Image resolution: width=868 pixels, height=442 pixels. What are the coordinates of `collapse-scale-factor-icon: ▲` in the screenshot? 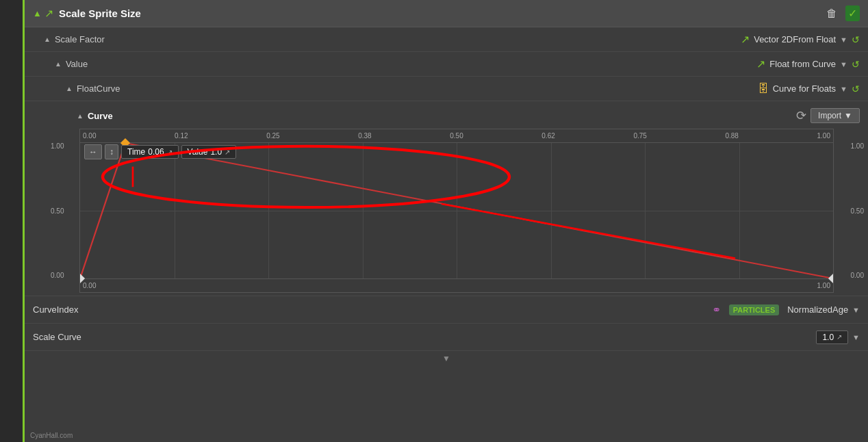 It's located at (47, 40).